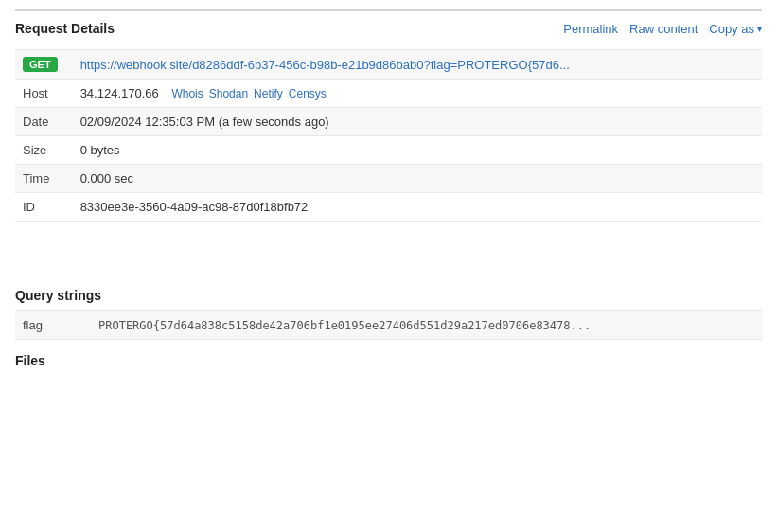 The image size is (777, 532). Describe the element at coordinates (64, 28) in the screenshot. I see `section-title: Request Details` at that location.